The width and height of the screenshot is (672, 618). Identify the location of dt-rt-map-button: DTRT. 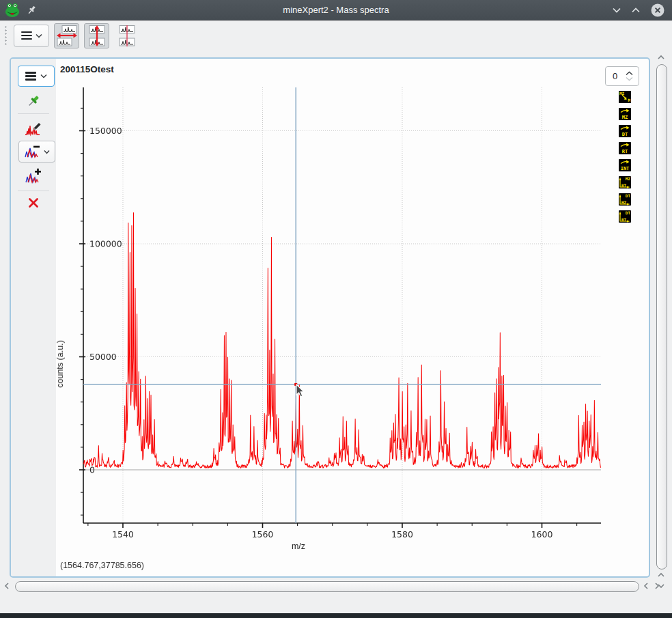
(625, 216).